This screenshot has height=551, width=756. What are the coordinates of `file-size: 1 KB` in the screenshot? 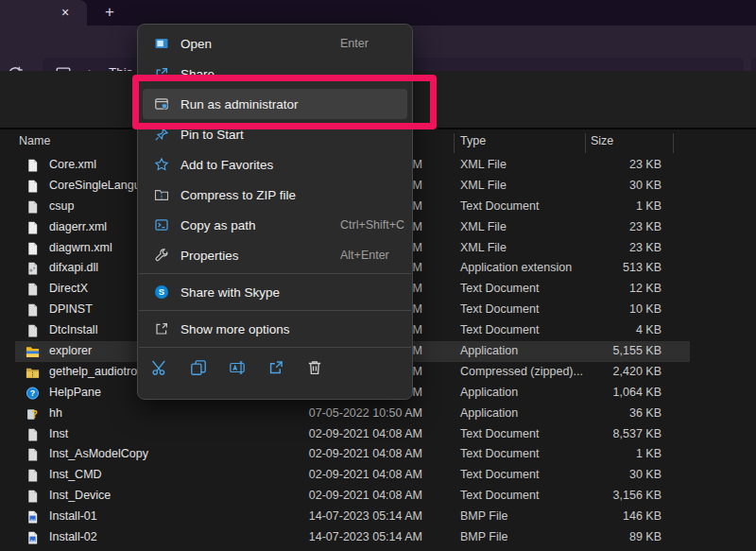 It's located at (619, 455).